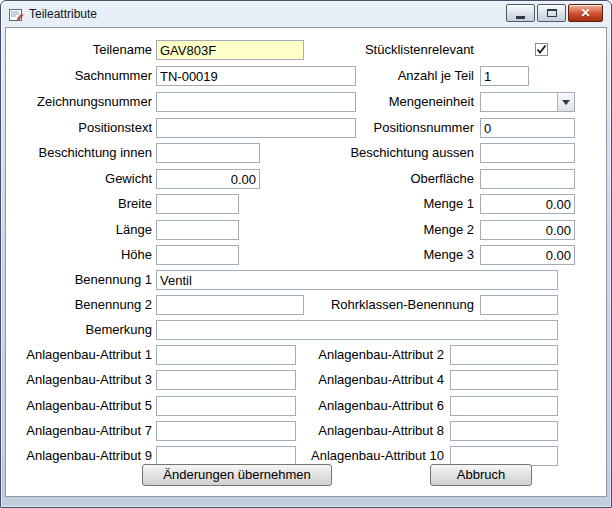 The image size is (612, 508). What do you see at coordinates (542, 50) in the screenshot?
I see `check-icon` at bounding box center [542, 50].